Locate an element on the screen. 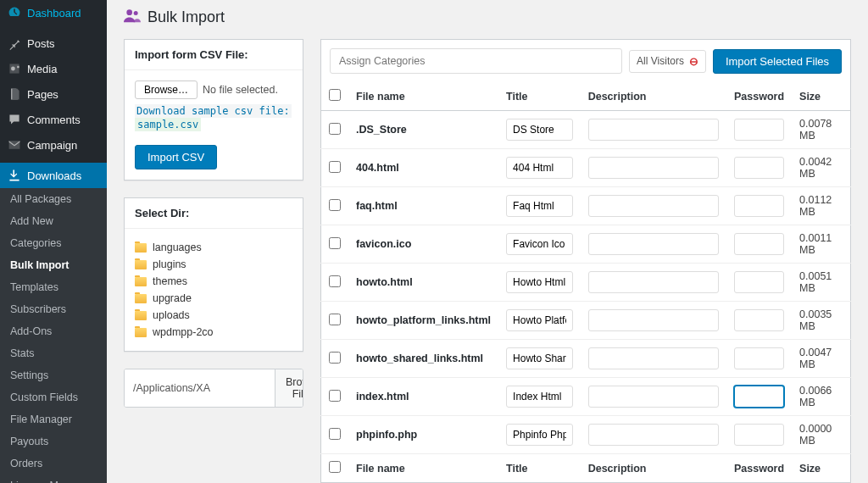 This screenshot has width=868, height=483. submenu-item-add-ons: Add-Ons is located at coordinates (53, 331).